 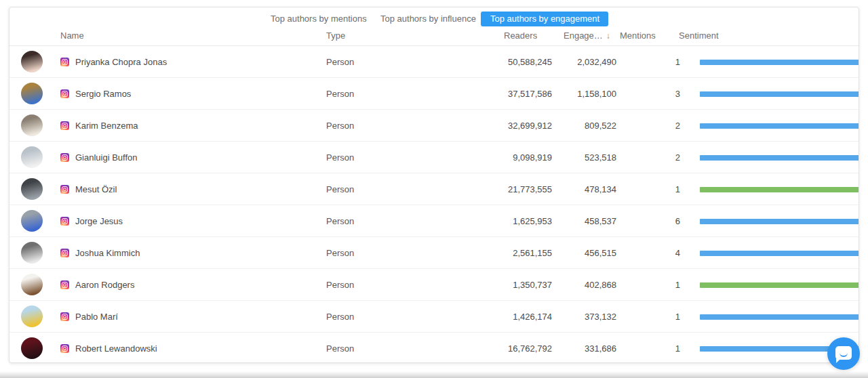 I want to click on tab-top-authors-by-mentions: Top authors by mentions, so click(x=319, y=19).